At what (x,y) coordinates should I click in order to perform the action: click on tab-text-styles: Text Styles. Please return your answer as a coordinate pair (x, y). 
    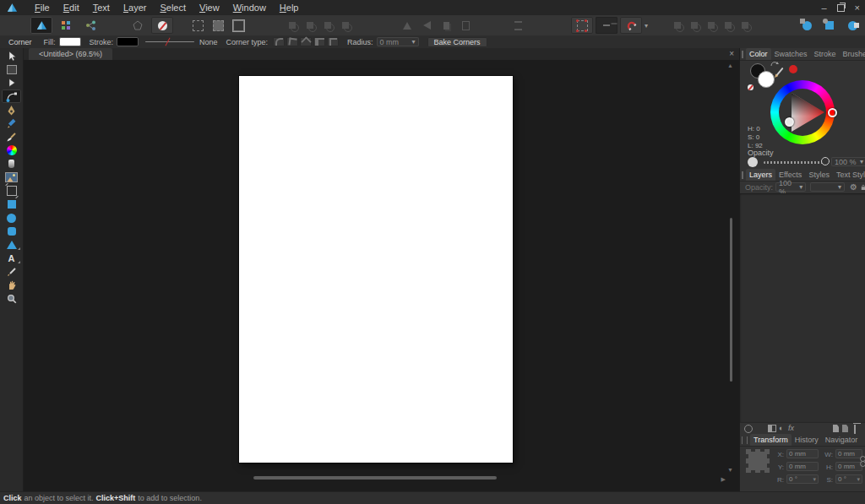
    Looking at the image, I should click on (849, 175).